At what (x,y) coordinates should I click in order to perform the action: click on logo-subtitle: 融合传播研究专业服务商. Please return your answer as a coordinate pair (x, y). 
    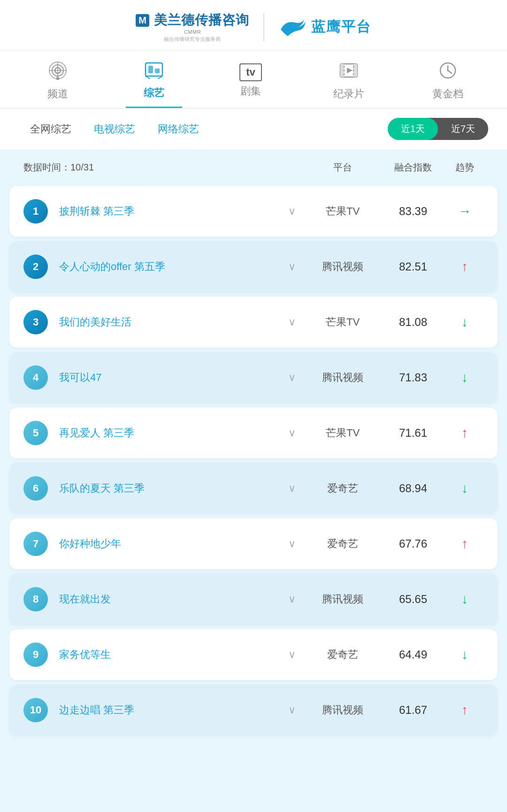
    Looking at the image, I should click on (192, 39).